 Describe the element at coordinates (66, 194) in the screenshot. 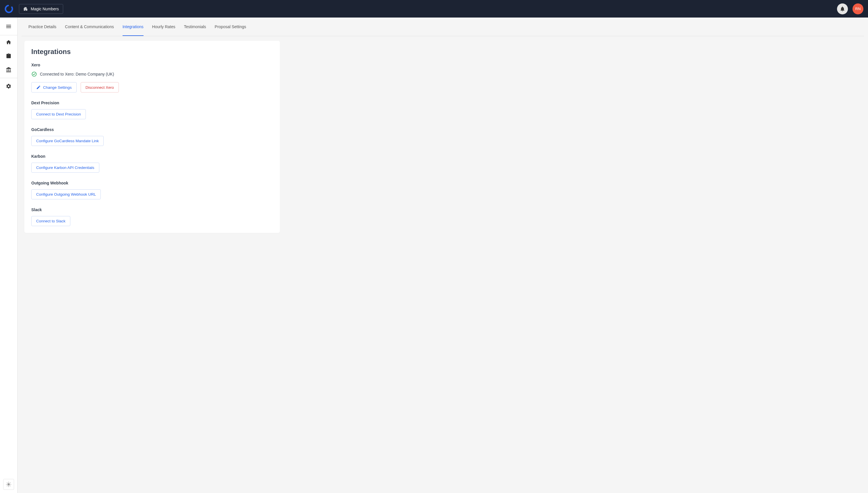

I see `webhook-configure-button: Configure Outgoing Webhook URL` at that location.